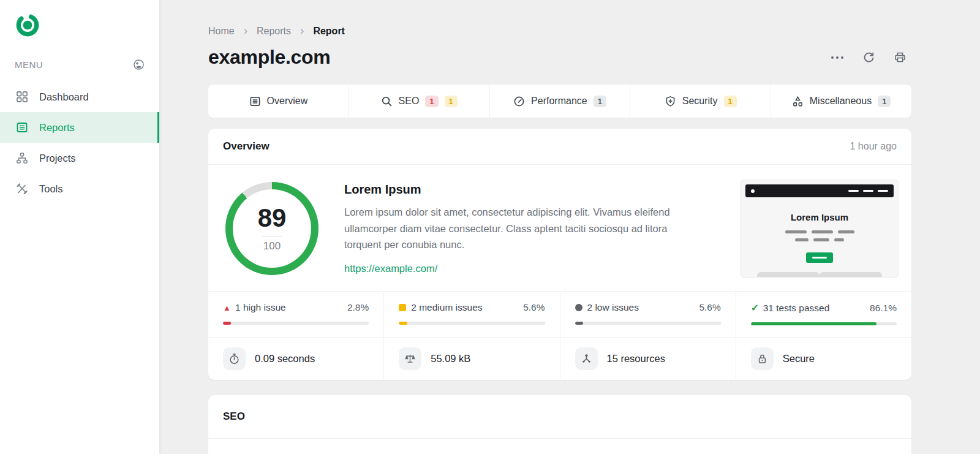  What do you see at coordinates (272, 229) in the screenshot?
I see `score-ring: 89 100` at bounding box center [272, 229].